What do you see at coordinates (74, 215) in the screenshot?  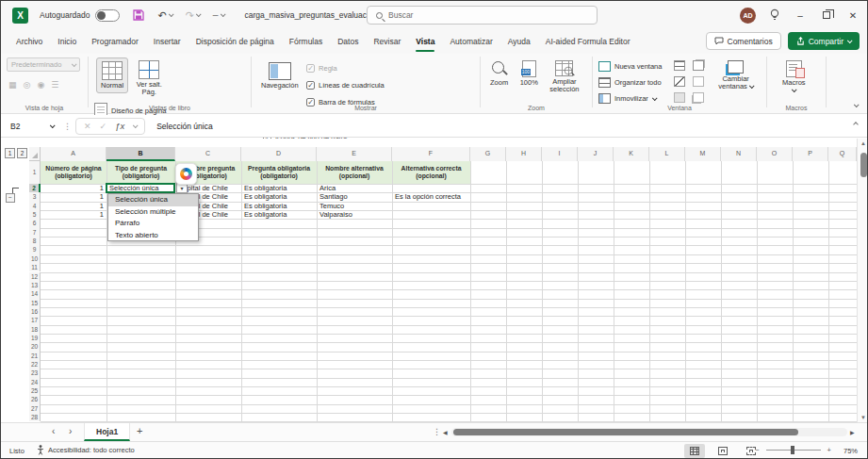 I see `cell-A5: 1` at bounding box center [74, 215].